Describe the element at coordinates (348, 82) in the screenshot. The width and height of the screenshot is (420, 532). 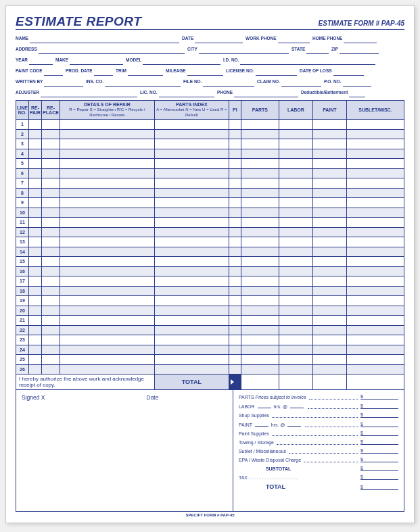
I see `field-p-o-no-: P.O. NO.` at that location.